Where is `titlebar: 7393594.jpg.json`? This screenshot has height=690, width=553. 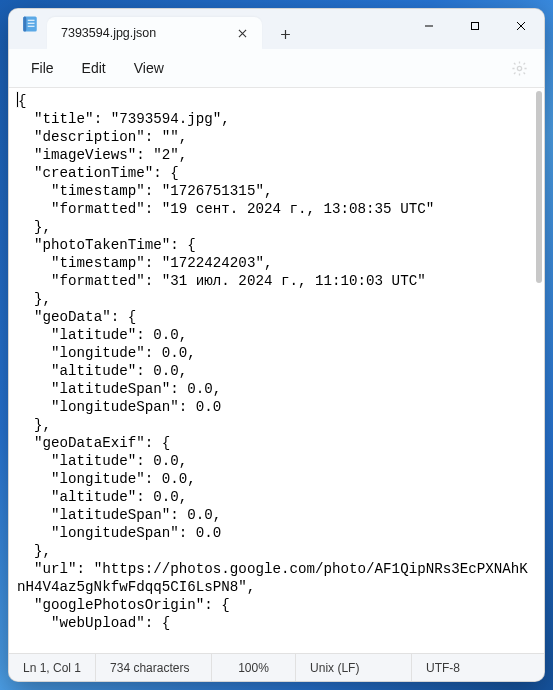
titlebar: 7393594.jpg.json is located at coordinates (276, 29).